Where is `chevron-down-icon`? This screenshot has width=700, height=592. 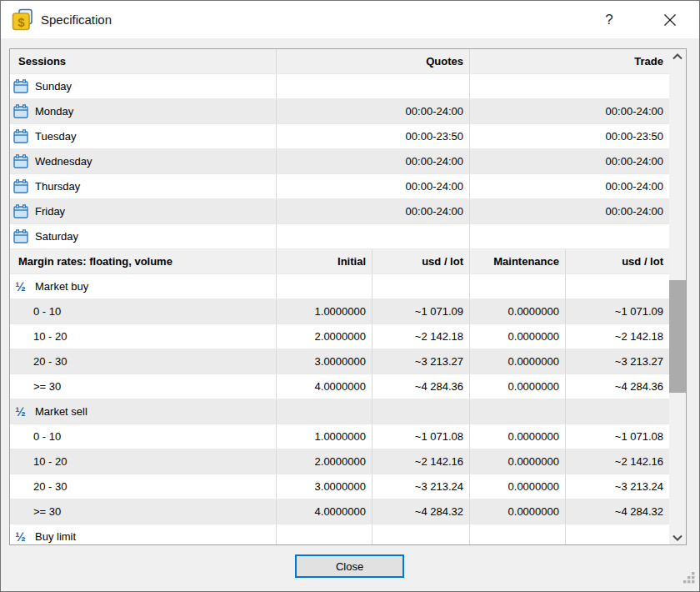 chevron-down-icon is located at coordinates (678, 538).